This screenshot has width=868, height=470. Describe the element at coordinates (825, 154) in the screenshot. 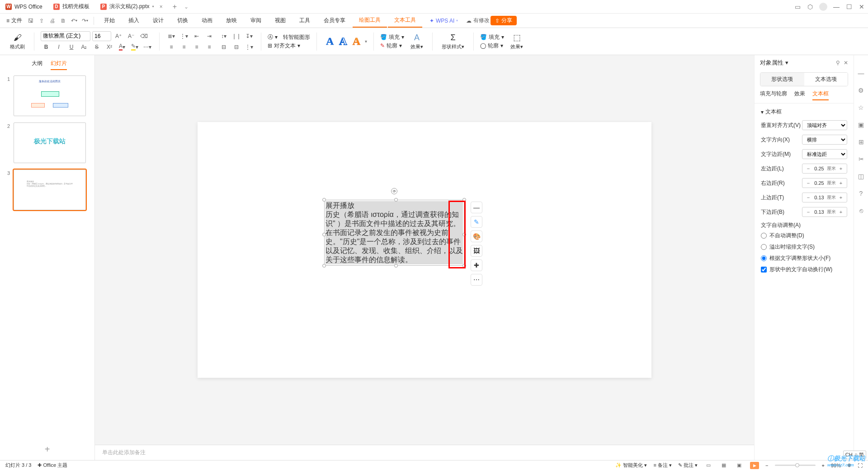

I see `margin-select: 标准边距` at that location.